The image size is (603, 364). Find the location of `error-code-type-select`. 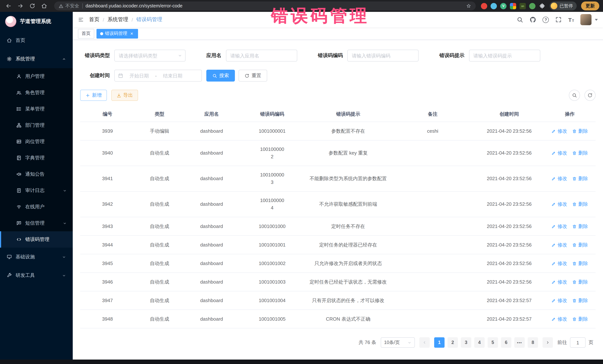

error-code-type-select is located at coordinates (150, 56).